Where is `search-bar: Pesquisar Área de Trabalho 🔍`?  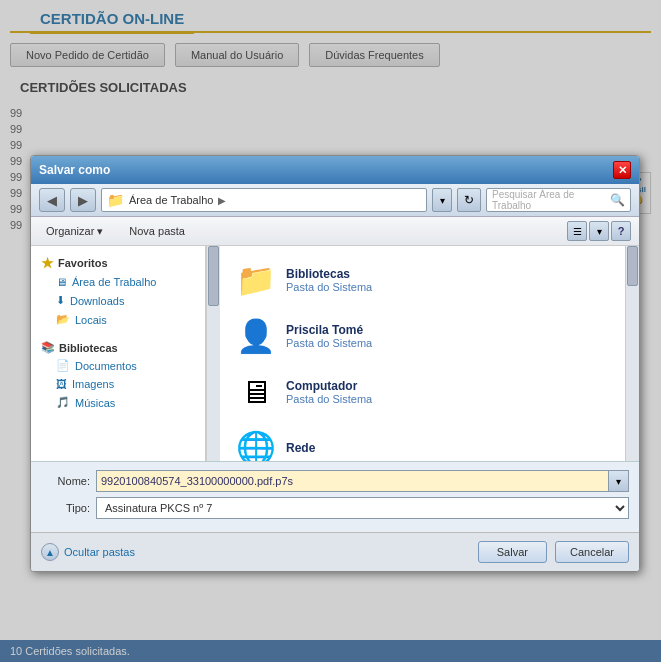
search-bar: Pesquisar Área de Trabalho 🔍 is located at coordinates (558, 200).